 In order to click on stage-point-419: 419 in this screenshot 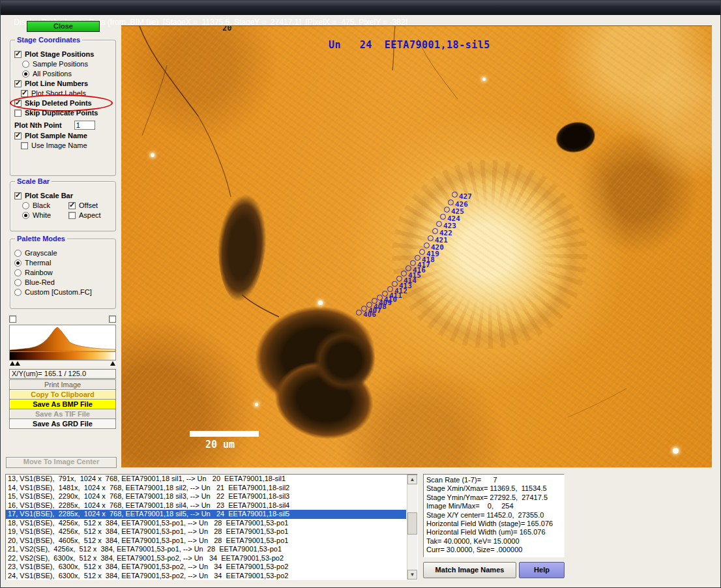, I will do `click(422, 252)`.